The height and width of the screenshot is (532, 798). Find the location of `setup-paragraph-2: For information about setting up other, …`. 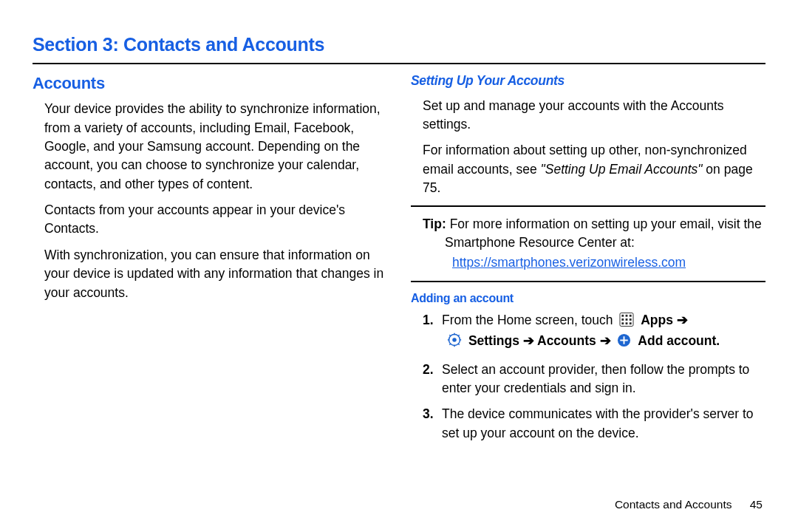

setup-paragraph-2: For information about setting up other, … is located at coordinates (594, 169).